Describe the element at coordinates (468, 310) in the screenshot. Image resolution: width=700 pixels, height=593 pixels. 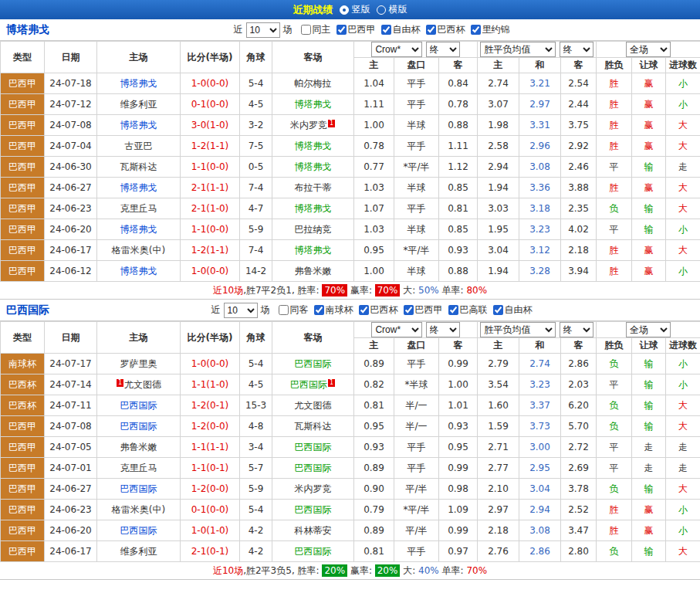
I see `filter-option-巴高联: 巴高联` at that location.